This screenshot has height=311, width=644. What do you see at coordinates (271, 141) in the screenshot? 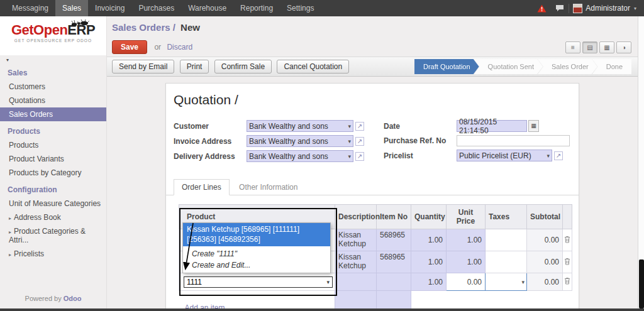
I see `invoice-address-field: Invoice Address Bank Wealthy and sons ▾ …` at bounding box center [271, 141].